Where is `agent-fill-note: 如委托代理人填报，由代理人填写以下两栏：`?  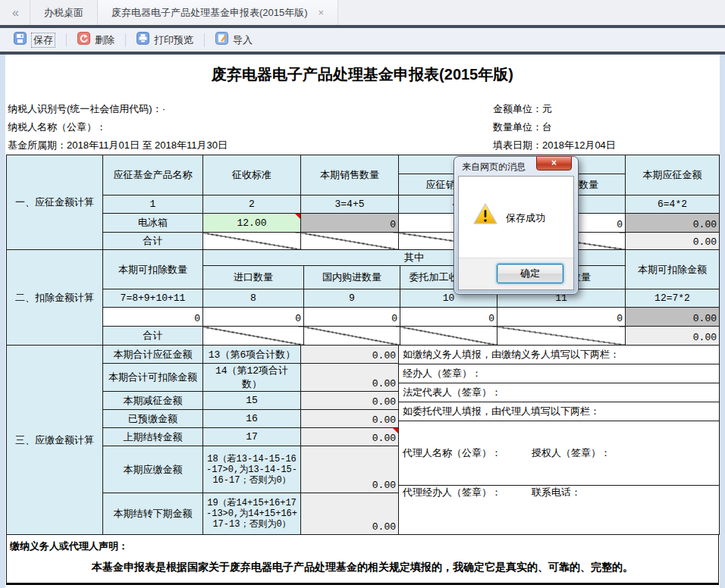 agent-fill-note: 如委托代理人填报，由代理人填写以下两栏： is located at coordinates (559, 412).